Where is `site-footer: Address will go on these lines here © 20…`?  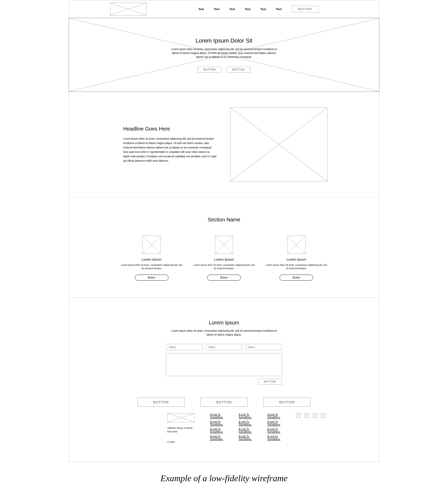
site-footer: Address will go on these lines here © 20… is located at coordinates (224, 431).